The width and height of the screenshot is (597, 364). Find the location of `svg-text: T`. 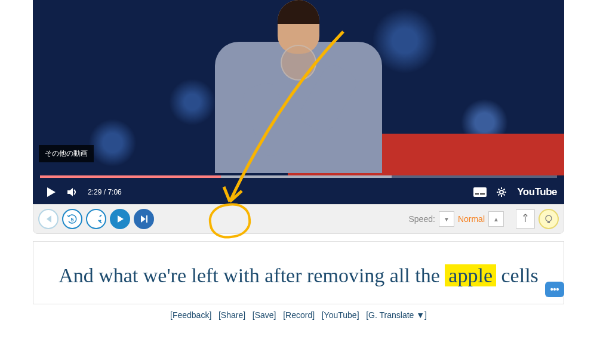

svg-text: T is located at coordinates (525, 220).